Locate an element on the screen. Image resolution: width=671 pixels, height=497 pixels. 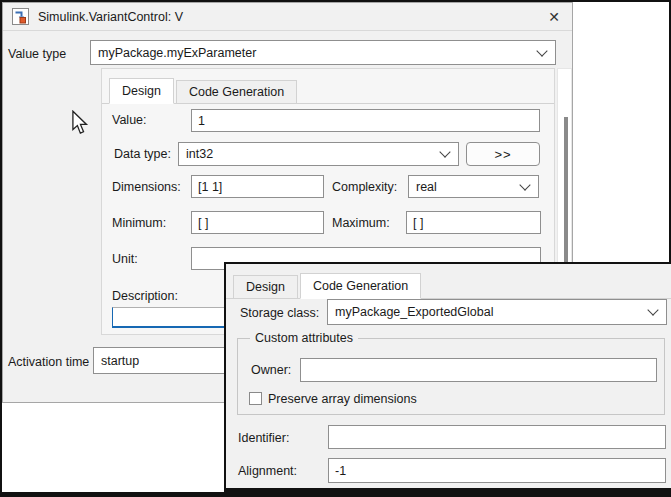
data-type-value: int32 is located at coordinates (200, 154).